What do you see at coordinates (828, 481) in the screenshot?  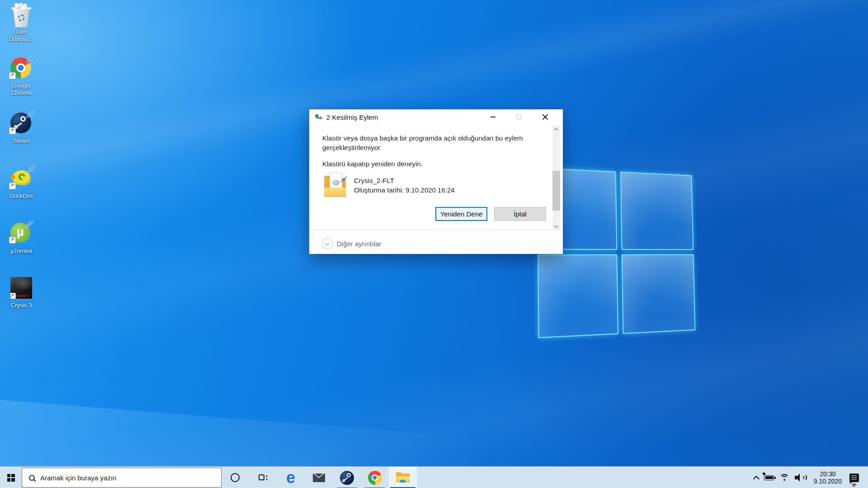 I see `clock-date: 9.10.2020` at bounding box center [828, 481].